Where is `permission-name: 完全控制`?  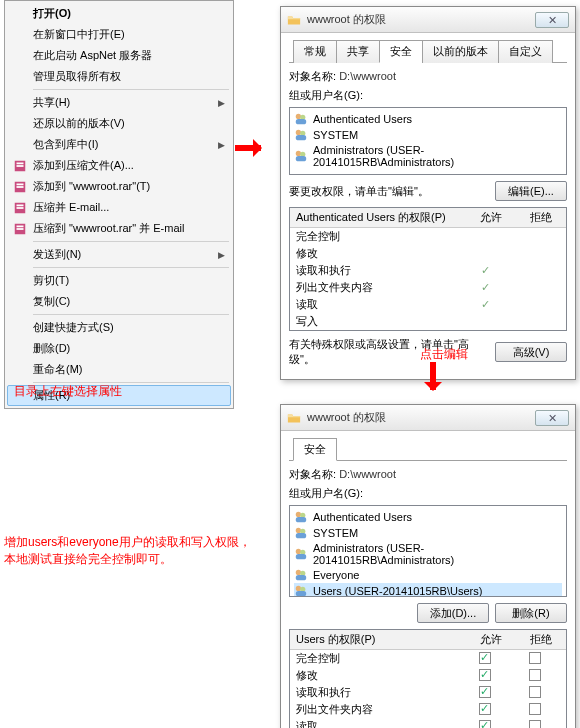
permission-name: 完全控制 is located at coordinates (378, 658).